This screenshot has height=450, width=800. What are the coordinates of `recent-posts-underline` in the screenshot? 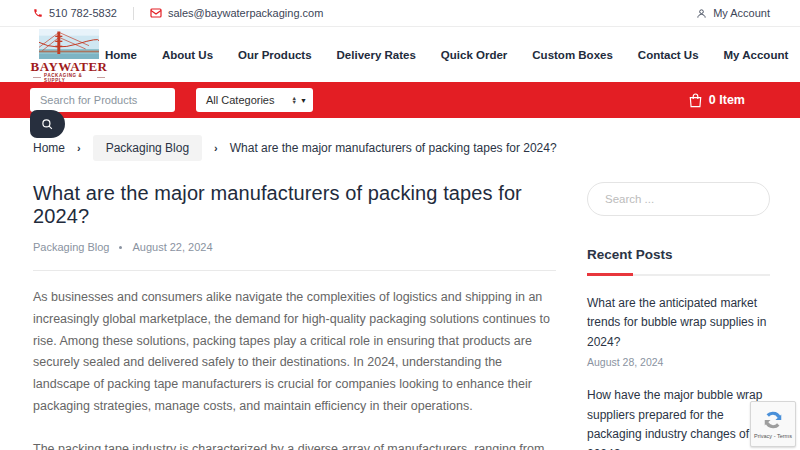 It's located at (678, 275).